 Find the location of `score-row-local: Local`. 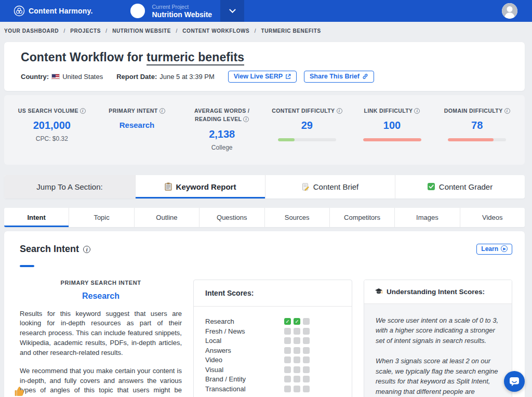

score-row-local: Local is located at coordinates (273, 341).